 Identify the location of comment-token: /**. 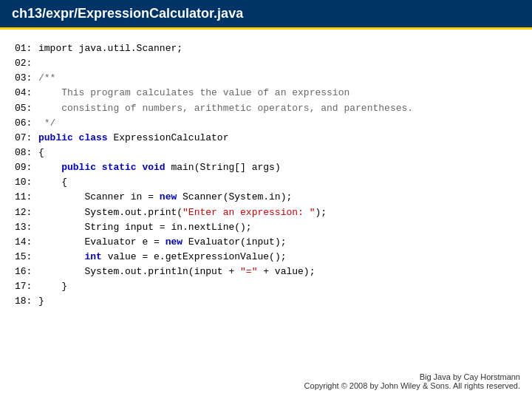
(47, 78).